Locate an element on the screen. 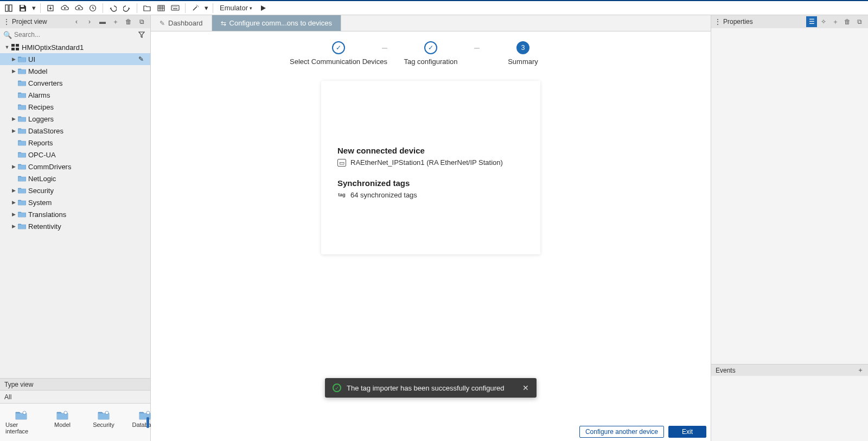  tree-item-alarms: ▶Alarms is located at coordinates (75, 95).